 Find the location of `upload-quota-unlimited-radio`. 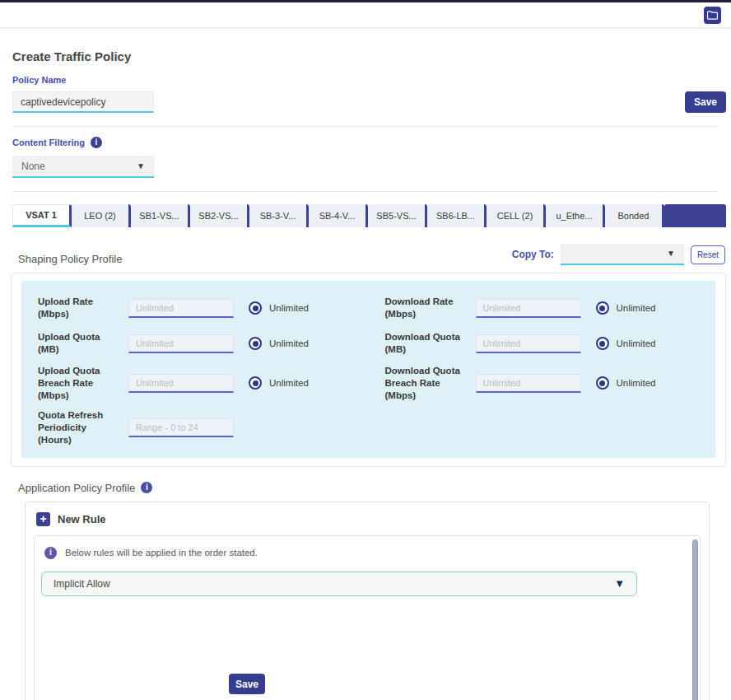

upload-quota-unlimited-radio is located at coordinates (255, 343).